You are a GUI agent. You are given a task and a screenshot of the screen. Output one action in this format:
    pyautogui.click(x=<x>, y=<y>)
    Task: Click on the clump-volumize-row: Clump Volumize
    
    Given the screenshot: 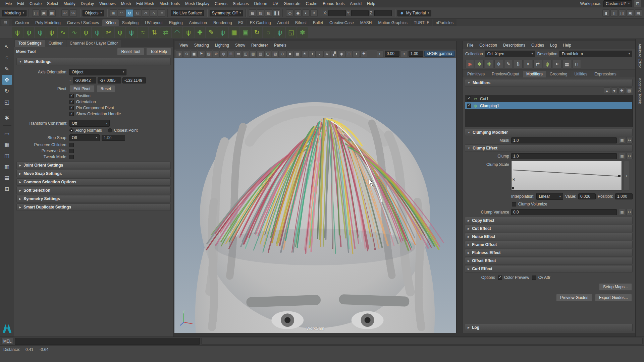 What is the action you would take?
    pyautogui.click(x=572, y=204)
    